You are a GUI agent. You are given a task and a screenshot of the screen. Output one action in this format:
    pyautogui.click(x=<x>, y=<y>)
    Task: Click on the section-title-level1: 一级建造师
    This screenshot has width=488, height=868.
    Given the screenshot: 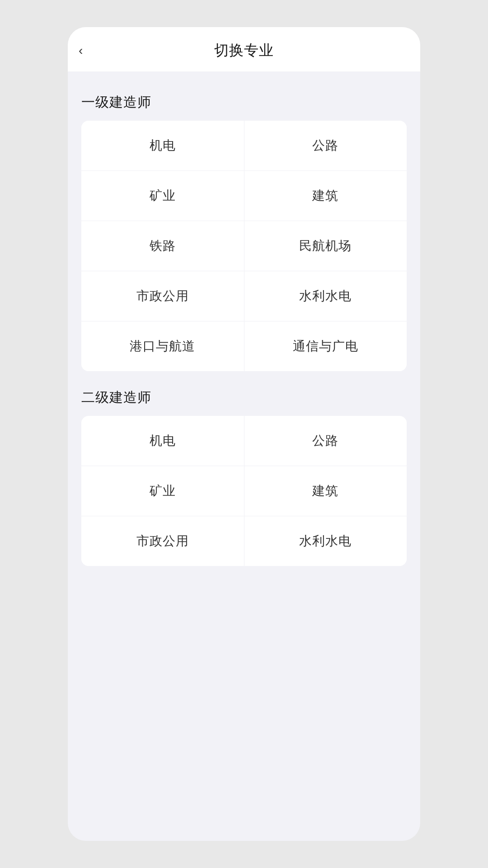 What is the action you would take?
    pyautogui.click(x=244, y=100)
    